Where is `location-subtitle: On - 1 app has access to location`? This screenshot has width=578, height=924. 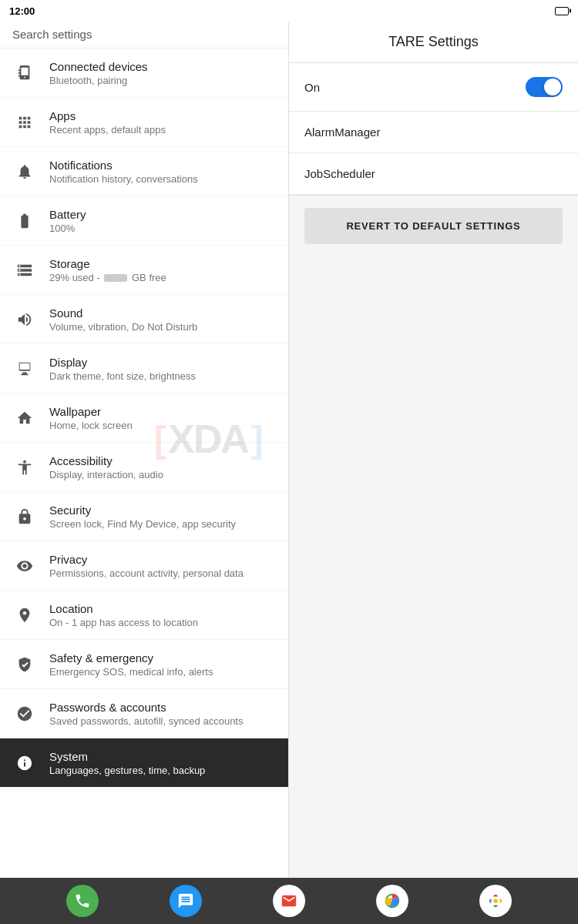 location-subtitle: On - 1 app has access to location is located at coordinates (163, 622).